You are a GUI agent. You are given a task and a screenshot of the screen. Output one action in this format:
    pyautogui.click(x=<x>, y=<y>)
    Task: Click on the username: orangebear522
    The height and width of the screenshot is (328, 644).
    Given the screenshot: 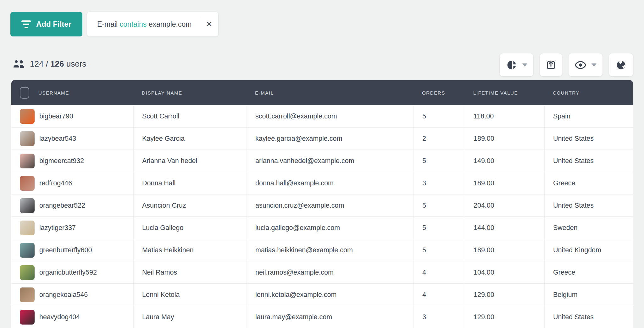 What is the action you would take?
    pyautogui.click(x=62, y=205)
    